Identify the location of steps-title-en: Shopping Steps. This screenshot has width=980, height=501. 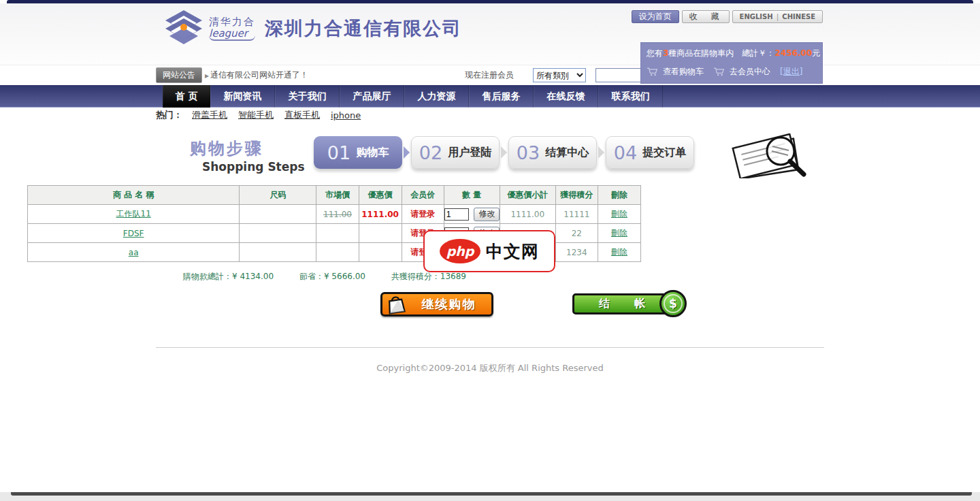
(253, 167).